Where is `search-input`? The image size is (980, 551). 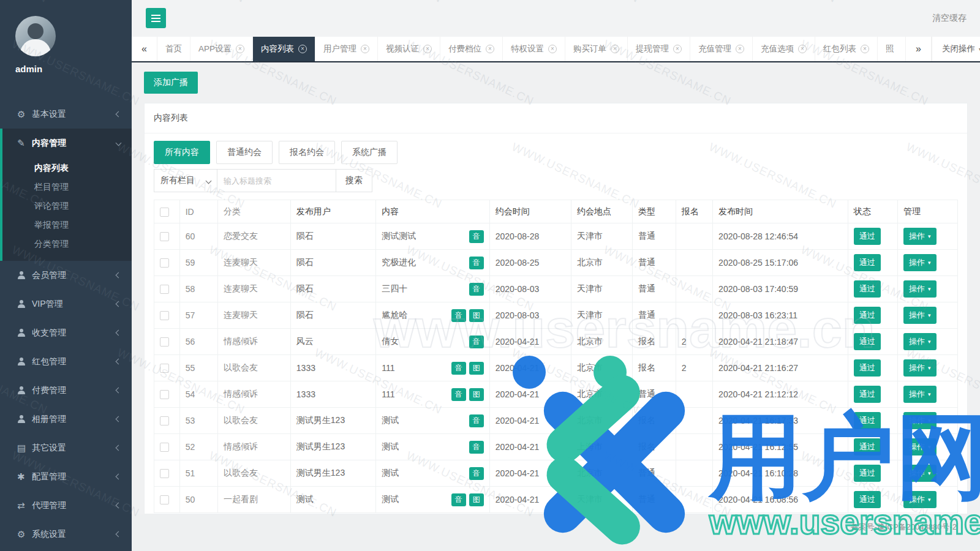 search-input is located at coordinates (277, 181).